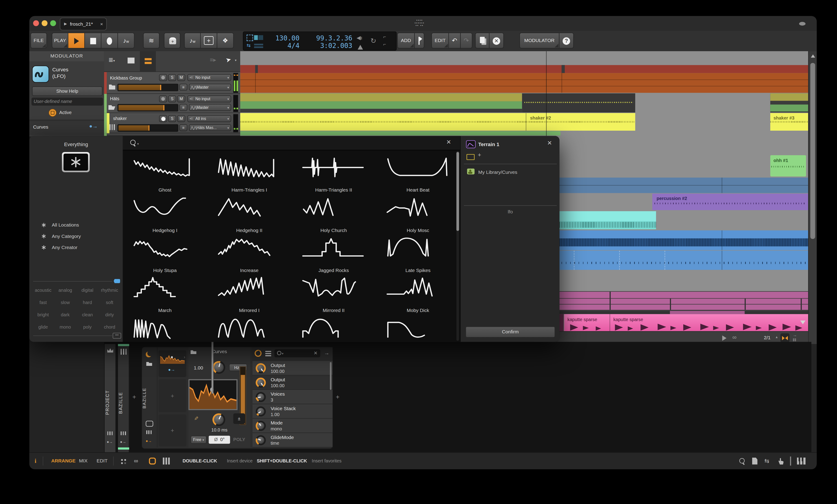 This screenshot has height=504, width=837. What do you see at coordinates (93, 41) in the screenshot?
I see `stop-button` at bounding box center [93, 41].